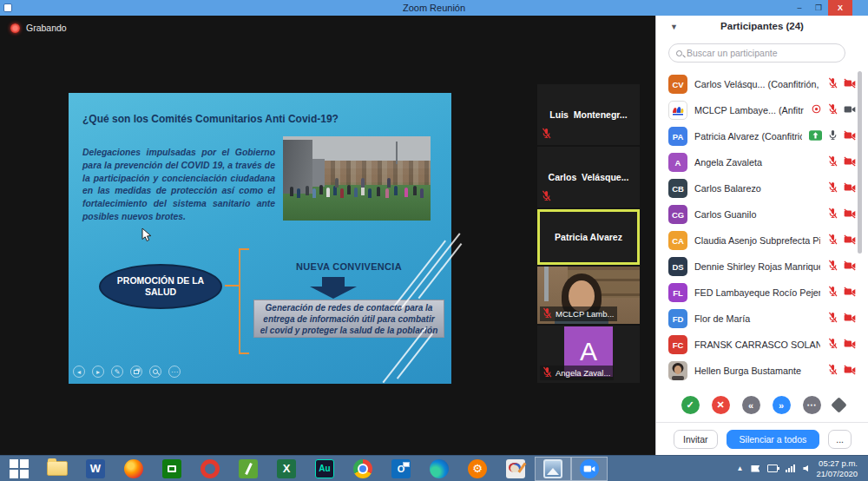 The width and height of the screenshot is (868, 481). I want to click on clock-time: 05:27 p.m., so click(837, 464).